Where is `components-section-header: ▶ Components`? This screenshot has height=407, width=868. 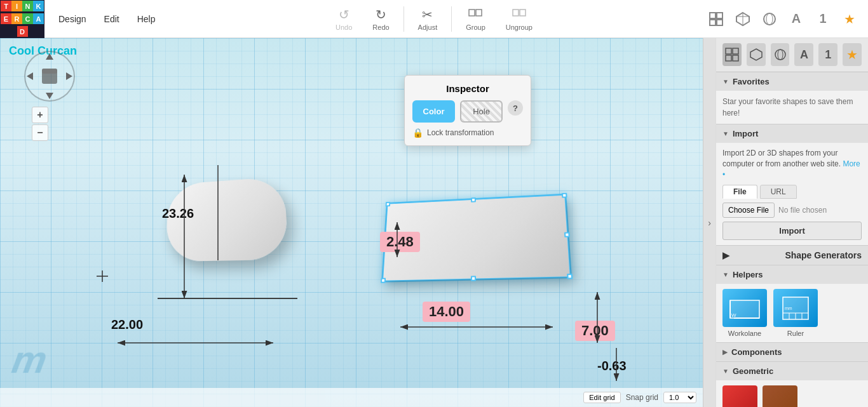
components-section-header: ▶ Components is located at coordinates (792, 352).